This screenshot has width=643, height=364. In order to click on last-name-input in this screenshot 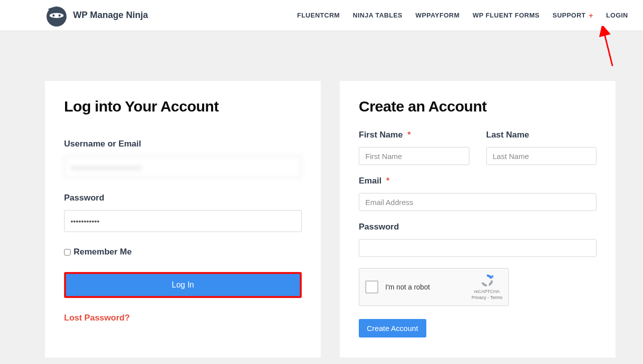, I will do `click(541, 156)`.